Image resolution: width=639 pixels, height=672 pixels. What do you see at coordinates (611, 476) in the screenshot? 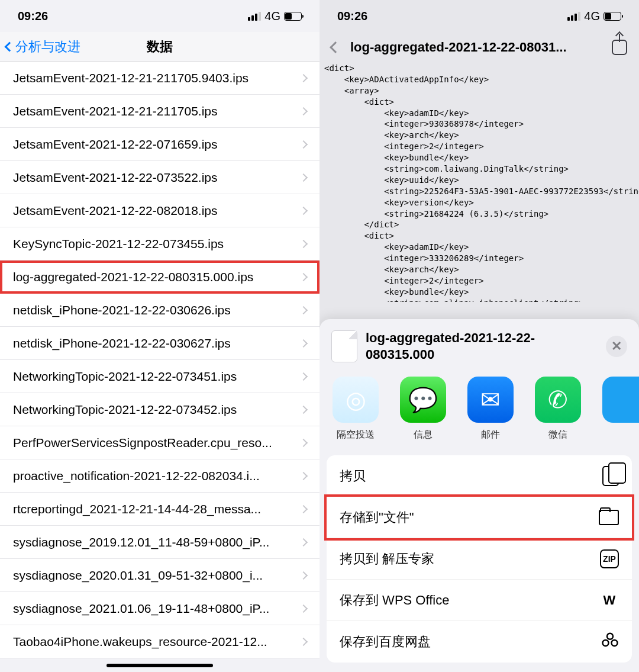
I see `copy-icon` at bounding box center [611, 476].